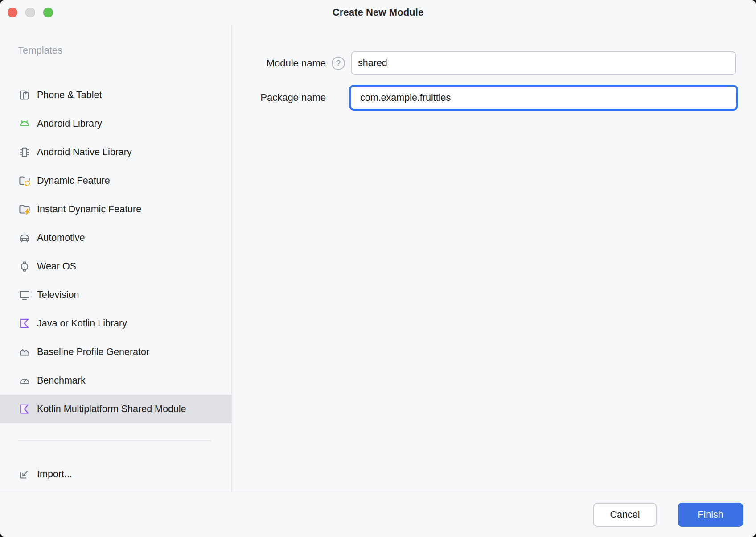 The height and width of the screenshot is (537, 756). Describe the element at coordinates (48, 12) in the screenshot. I see `zoom-button` at that location.